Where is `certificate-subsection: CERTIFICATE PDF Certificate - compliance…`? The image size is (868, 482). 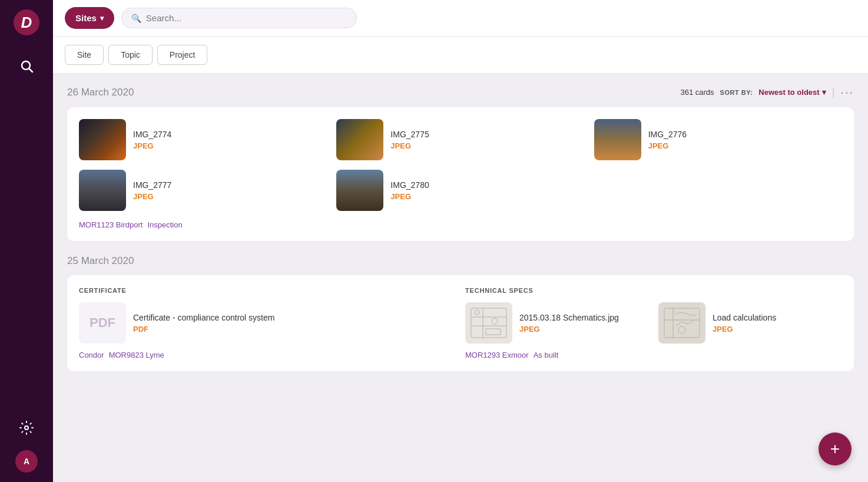
certificate-subsection: CERTIFICATE PDF Certificate - compliance… is located at coordinates (267, 323).